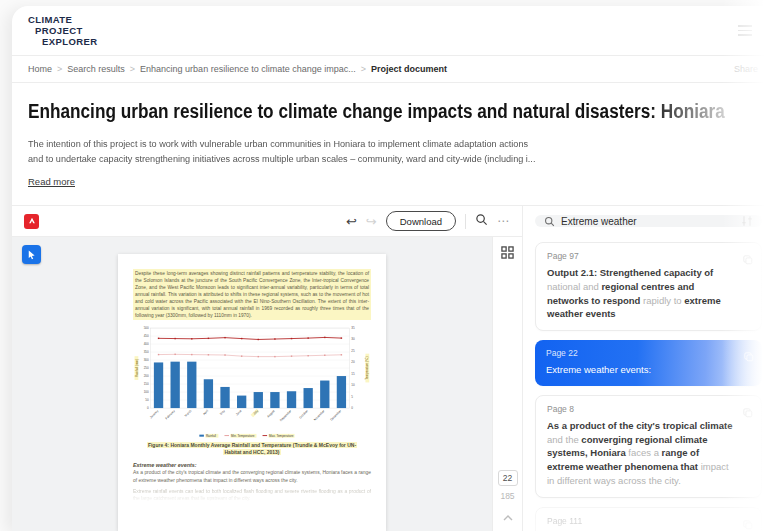 This screenshot has width=774, height=531. I want to click on undo-icon: ↩, so click(352, 222).